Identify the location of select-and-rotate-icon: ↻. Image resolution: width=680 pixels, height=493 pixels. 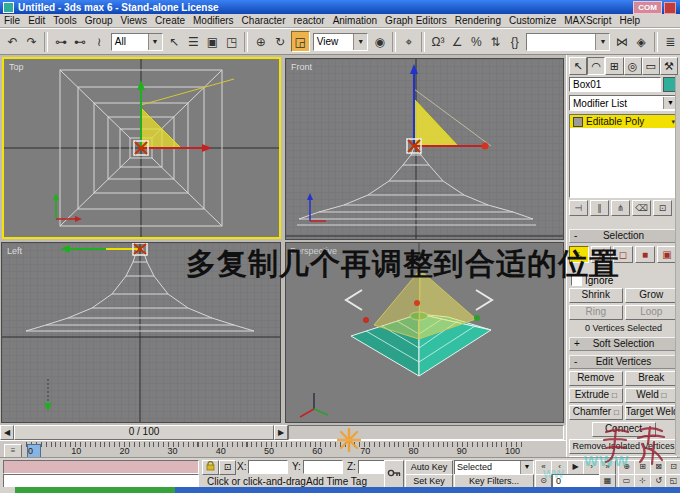
(280, 42).